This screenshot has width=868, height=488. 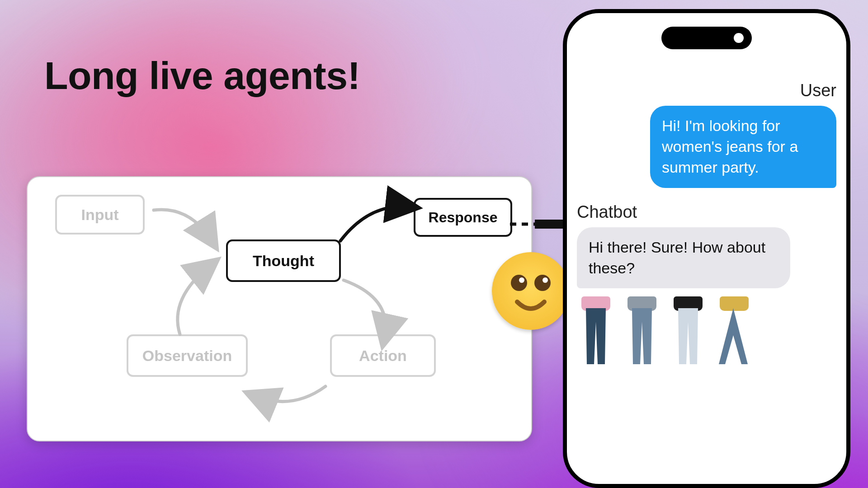 I want to click on arrow-thought-to-response, so click(x=377, y=223).